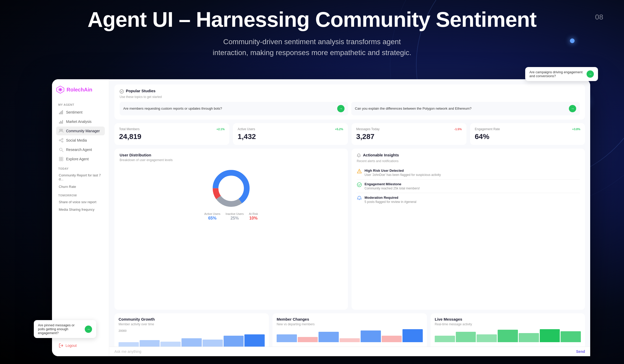 The width and height of the screenshot is (624, 364). What do you see at coordinates (81, 122) in the screenshot?
I see `sidebar-item-market-analysis: Market Analysis` at bounding box center [81, 122].